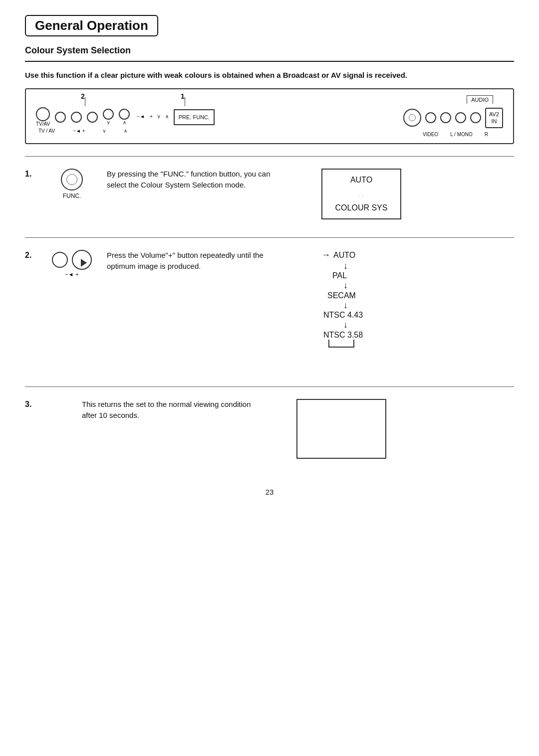 The image size is (539, 756). What do you see at coordinates (361, 180) in the screenshot?
I see `step1-auto-label: AUTO` at bounding box center [361, 180].